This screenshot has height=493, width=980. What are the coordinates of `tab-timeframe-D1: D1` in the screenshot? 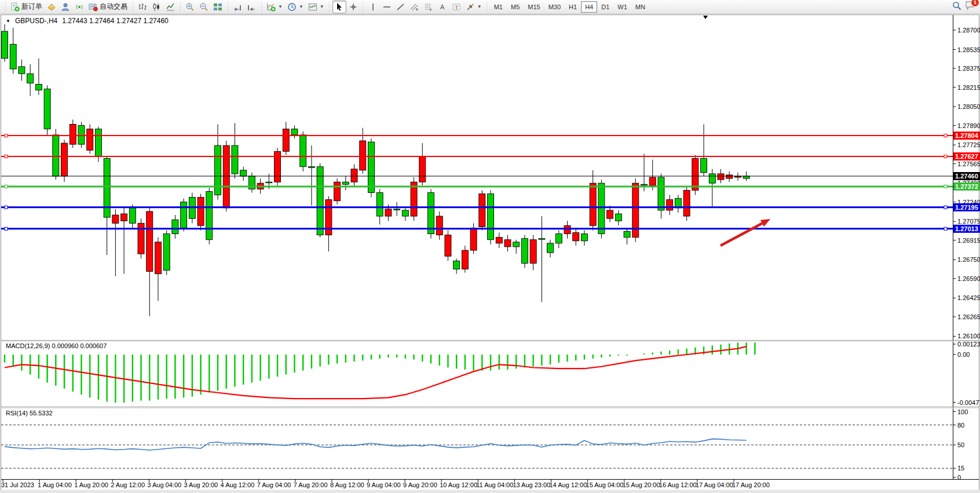 It's located at (605, 7).